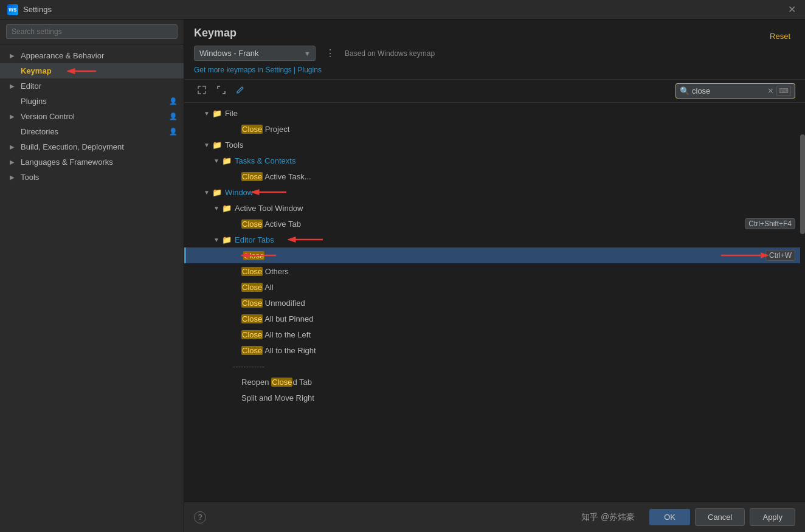 The image size is (805, 532). What do you see at coordinates (495, 54) in the screenshot?
I see `keymap-row: Windows - Frank ▼ ⋮ Based on Windows key…` at bounding box center [495, 54].